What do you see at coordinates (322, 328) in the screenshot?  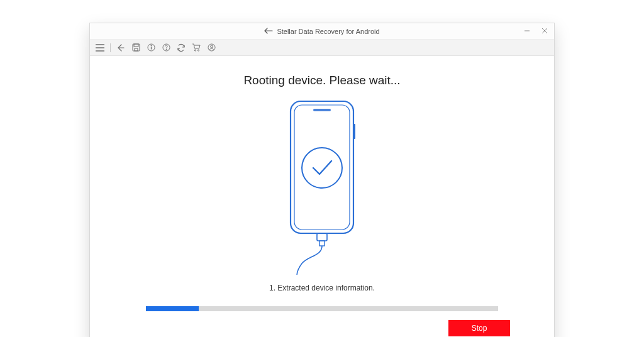 I see `footer: Stop` at bounding box center [322, 328].